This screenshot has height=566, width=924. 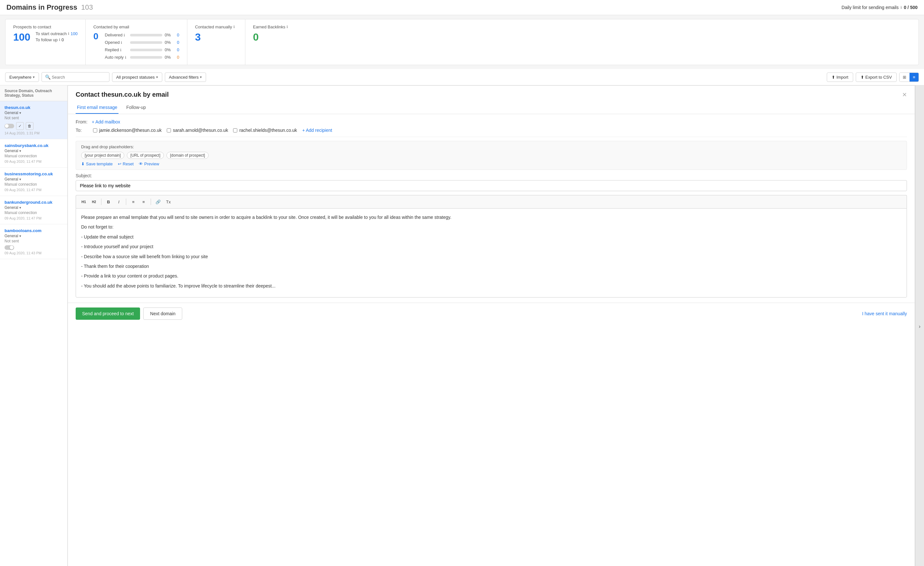 I want to click on placeholder-chip-0: [your project domain], so click(x=103, y=155).